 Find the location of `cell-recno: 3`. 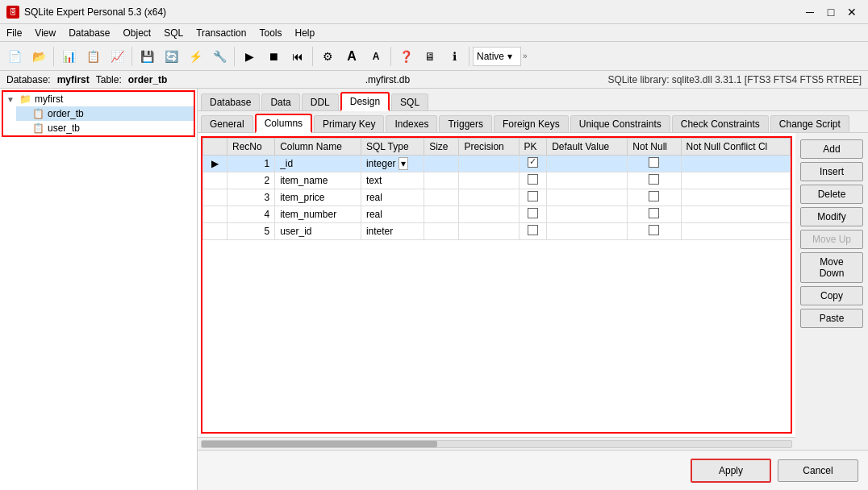

cell-recno: 3 is located at coordinates (252, 198).